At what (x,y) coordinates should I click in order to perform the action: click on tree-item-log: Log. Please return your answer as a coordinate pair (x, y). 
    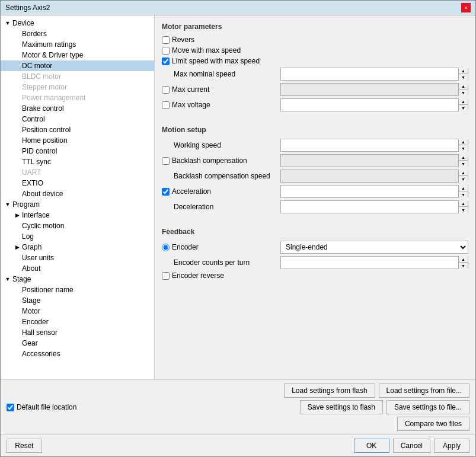
    Looking at the image, I should click on (77, 237).